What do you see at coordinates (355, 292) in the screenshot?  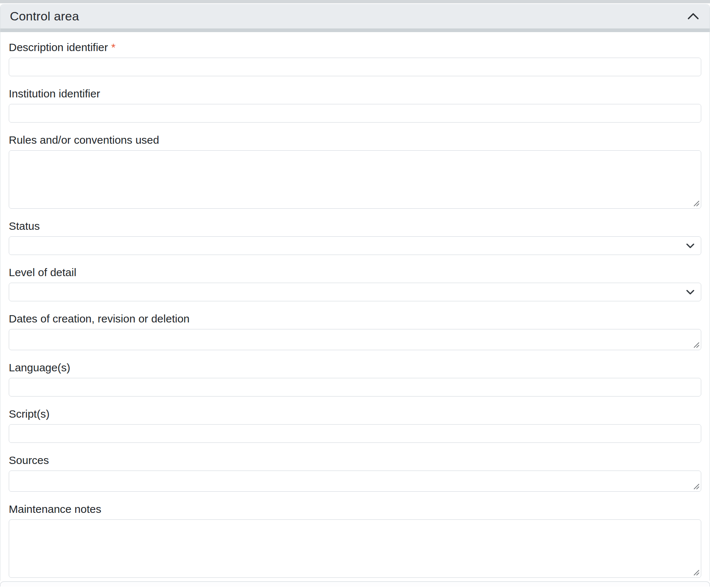 I see `level-of-detail-select` at bounding box center [355, 292].